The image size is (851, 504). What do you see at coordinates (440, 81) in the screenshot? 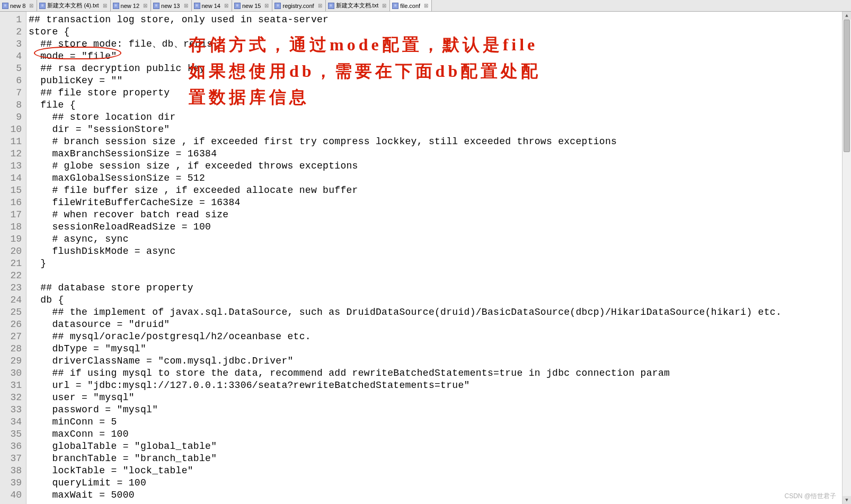
I see `code-line: publicKey = ""` at bounding box center [440, 81].